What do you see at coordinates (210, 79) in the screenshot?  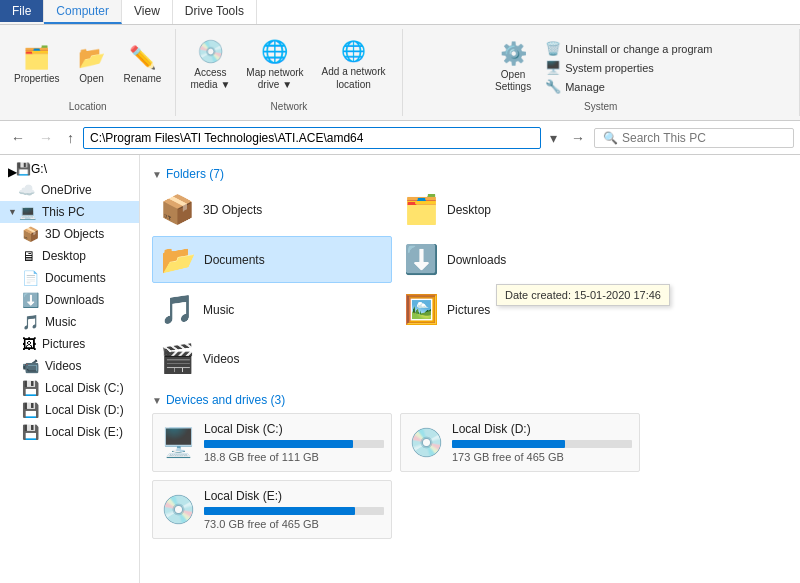 I see `access-media-label: Accessmedia ▼` at bounding box center [210, 79].